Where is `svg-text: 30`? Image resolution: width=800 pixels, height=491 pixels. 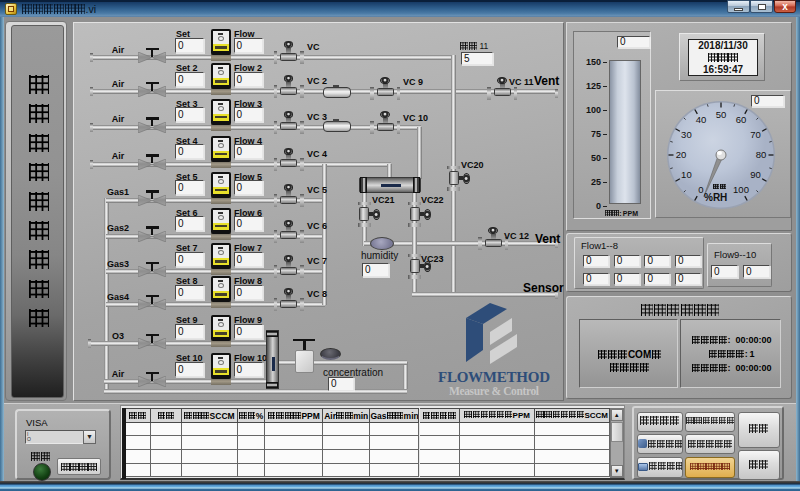 svg-text: 30 is located at coordinates (686, 134).